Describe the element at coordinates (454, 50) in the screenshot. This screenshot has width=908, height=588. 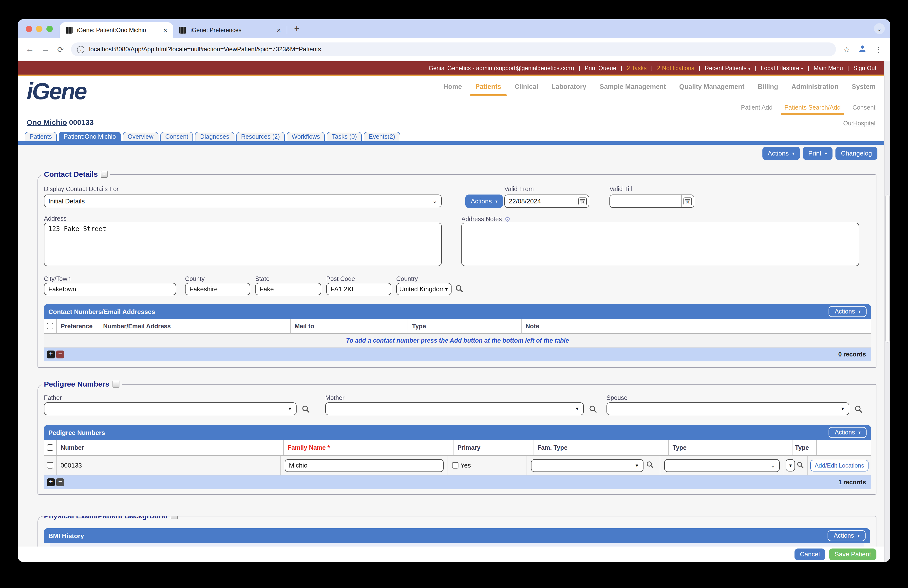
I see `address-bar: i localhost:8080/App/App.html?locale=nul…` at that location.